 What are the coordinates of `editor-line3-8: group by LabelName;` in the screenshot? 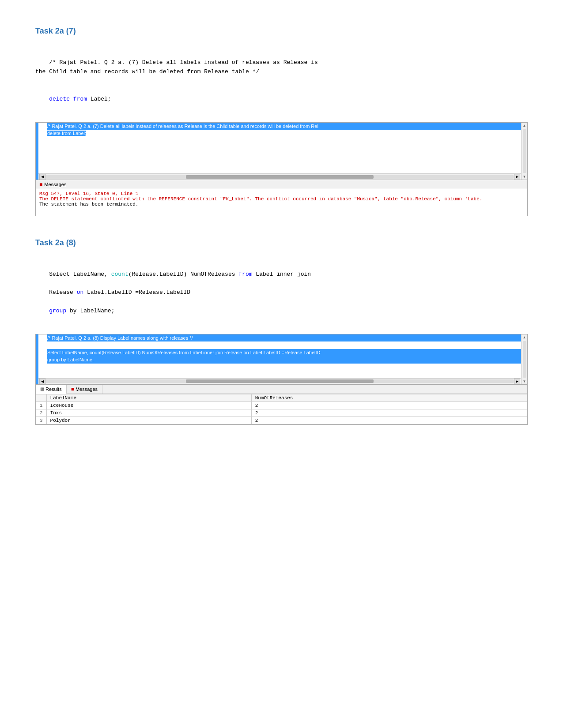 It's located at (284, 360).